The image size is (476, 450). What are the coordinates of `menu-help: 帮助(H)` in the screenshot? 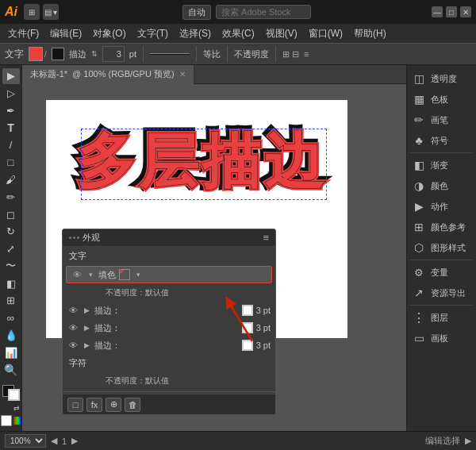 It's located at (370, 33).